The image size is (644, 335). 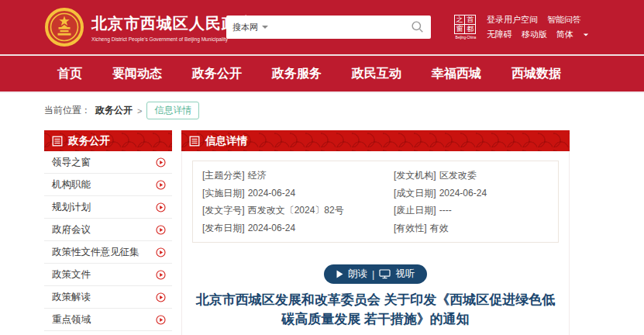 I want to click on logo-char: 窗, so click(x=460, y=29).